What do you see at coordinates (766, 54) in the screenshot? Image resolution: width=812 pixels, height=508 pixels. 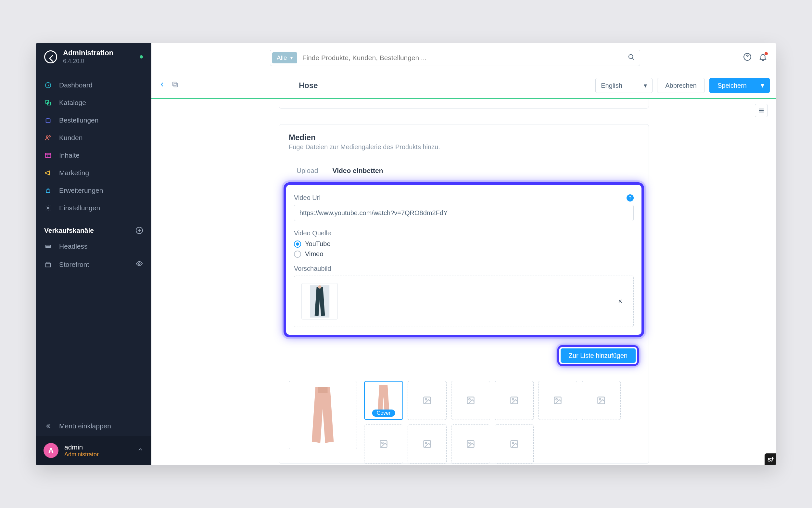 I see `notification-dot` at bounding box center [766, 54].